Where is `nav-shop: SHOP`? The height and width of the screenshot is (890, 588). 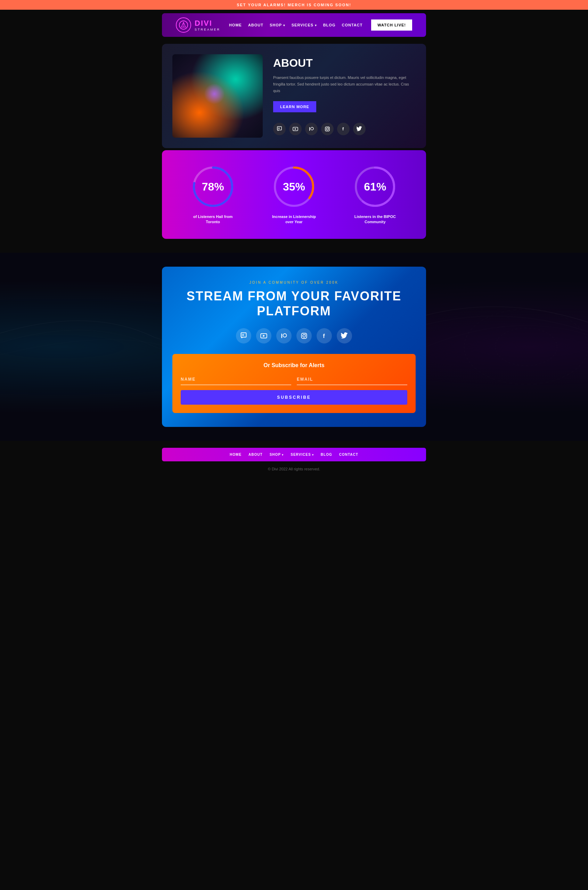
nav-shop: SHOP is located at coordinates (278, 25).